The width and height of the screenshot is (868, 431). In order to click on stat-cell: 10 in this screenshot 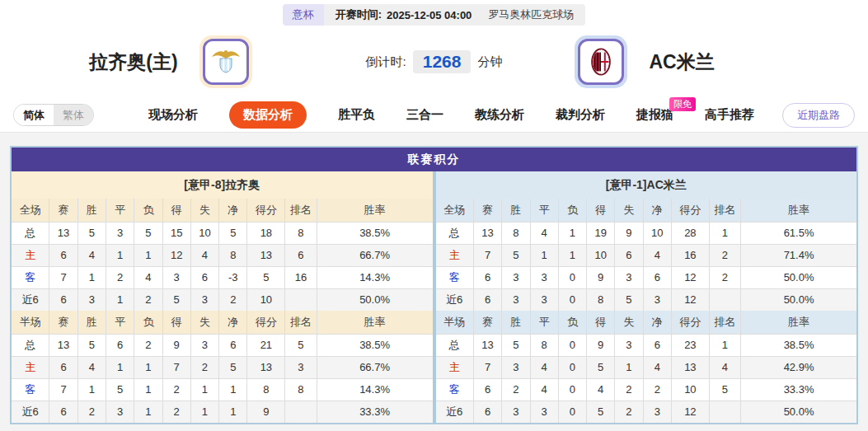, I will do `click(266, 300)`.